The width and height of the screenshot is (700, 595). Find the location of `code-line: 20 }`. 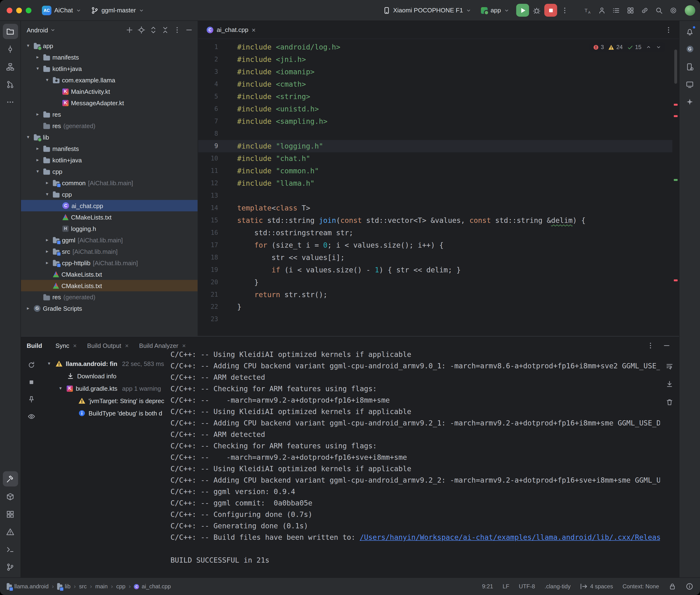

code-line: 20 } is located at coordinates (435, 283).